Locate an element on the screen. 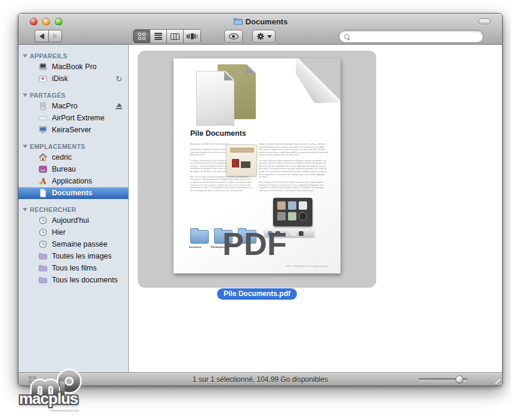 This screenshot has width=511, height=420. sidebar-item-tous-les-documents: Tous les documents is located at coordinates (73, 280).